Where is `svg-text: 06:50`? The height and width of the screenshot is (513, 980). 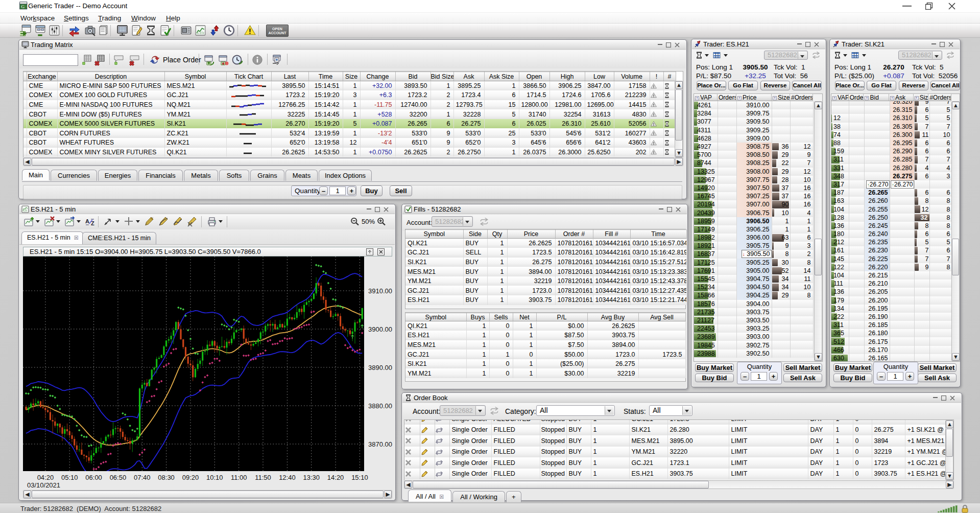
svg-text: 06:50 is located at coordinates (118, 477).